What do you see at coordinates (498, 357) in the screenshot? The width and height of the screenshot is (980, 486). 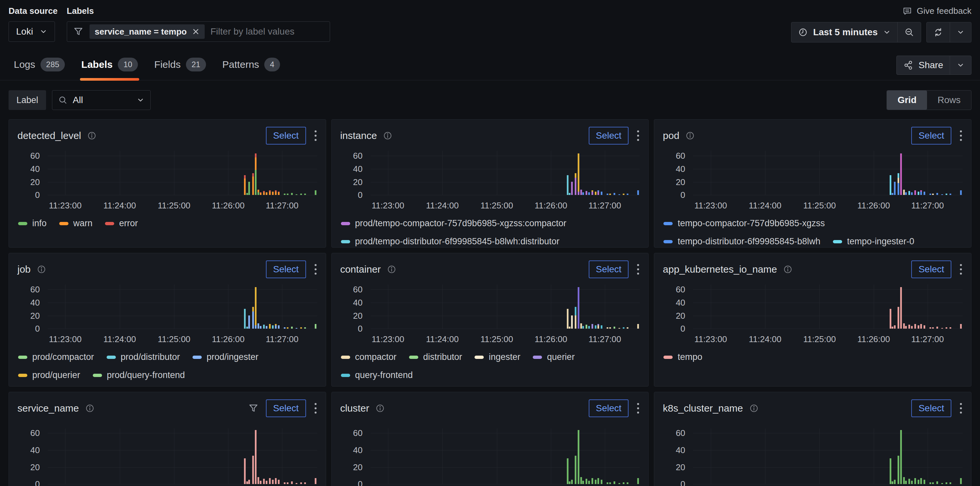 I see `legend-item-ingester: ingester` at bounding box center [498, 357].